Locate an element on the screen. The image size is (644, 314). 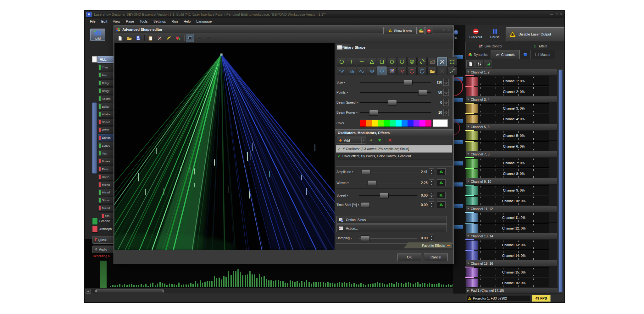
pause-button: Pause is located at coordinates (495, 33).